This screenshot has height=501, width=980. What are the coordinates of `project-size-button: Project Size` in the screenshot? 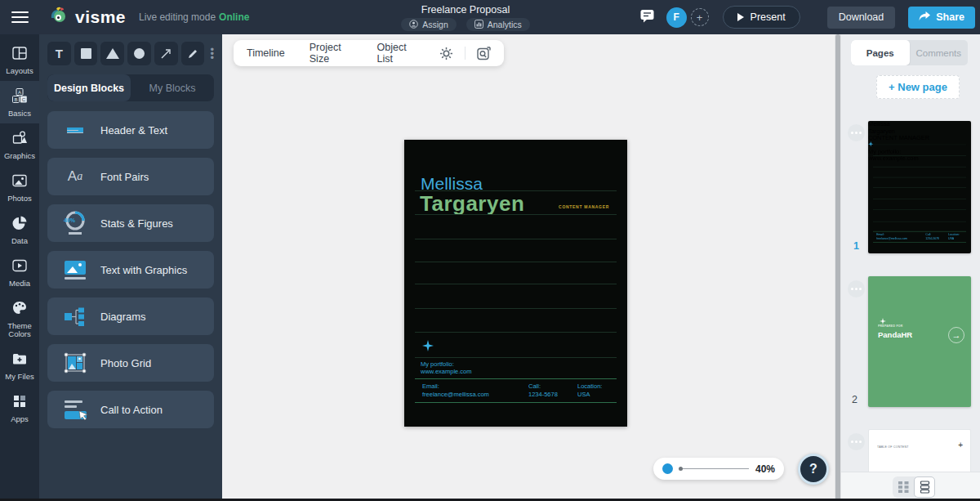 It's located at (332, 53).